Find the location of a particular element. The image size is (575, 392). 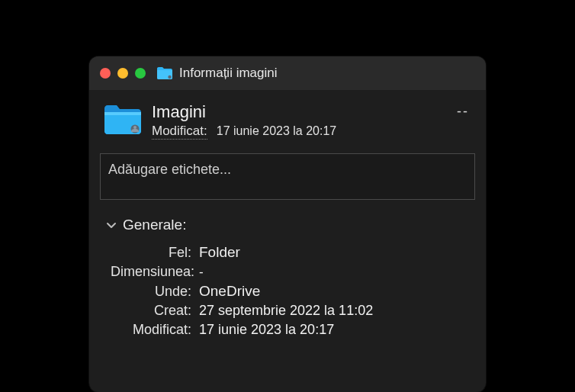

kind-label: Fel: is located at coordinates (155, 253).